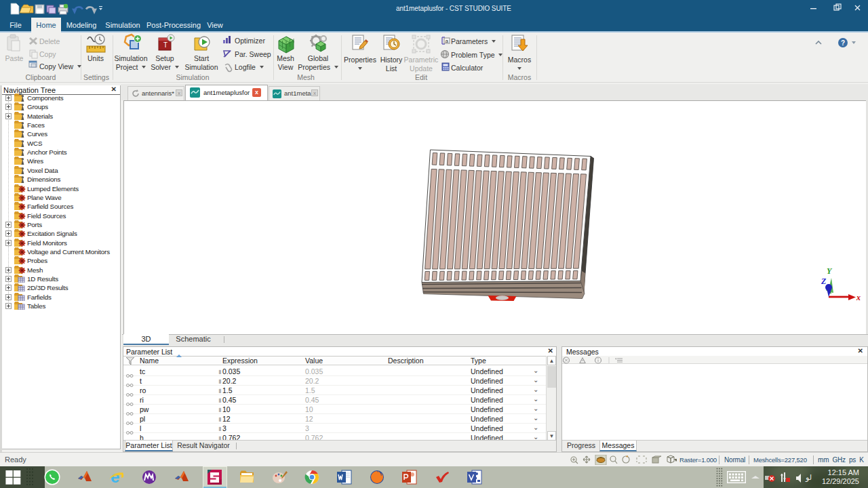 The width and height of the screenshot is (868, 488). Describe the element at coordinates (165, 45) in the screenshot. I see `svg-text: T` at that location.